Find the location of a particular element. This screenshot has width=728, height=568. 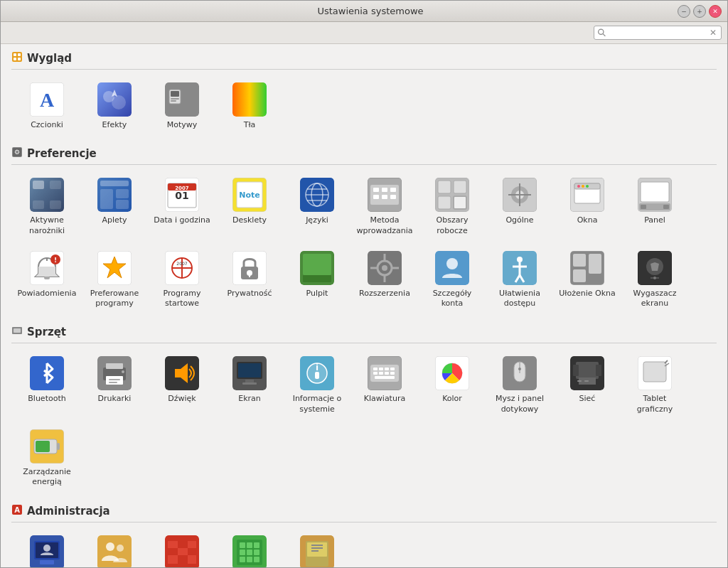

item-tla: Tła is located at coordinates (250, 107).